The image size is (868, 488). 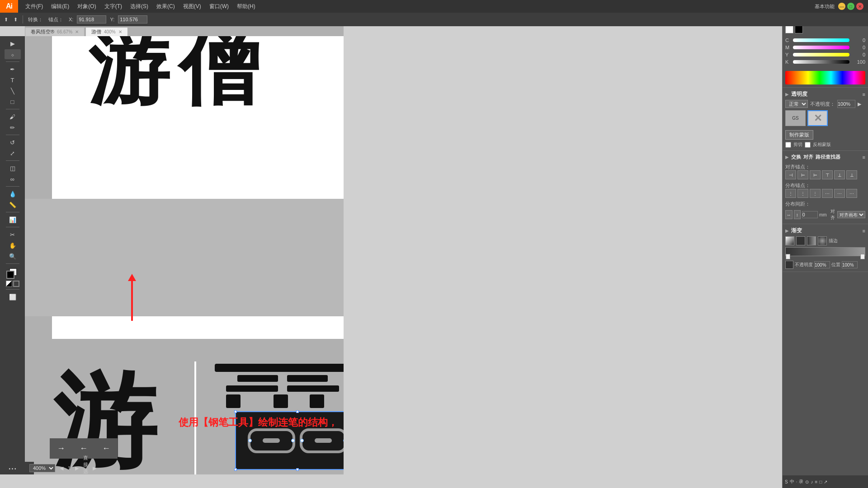 I want to click on rotate-tool-btn: ↺, so click(x=13, y=142).